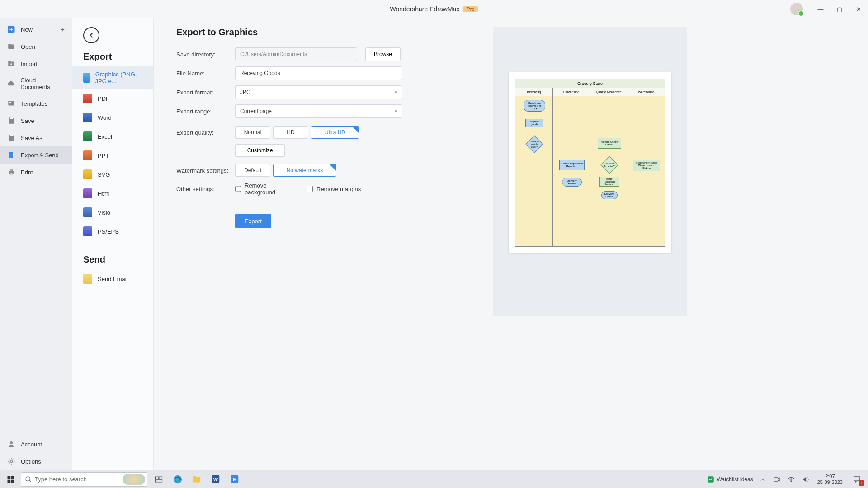 Image resolution: width=868 pixels, height=488 pixels. I want to click on save-icon, so click(11, 121).